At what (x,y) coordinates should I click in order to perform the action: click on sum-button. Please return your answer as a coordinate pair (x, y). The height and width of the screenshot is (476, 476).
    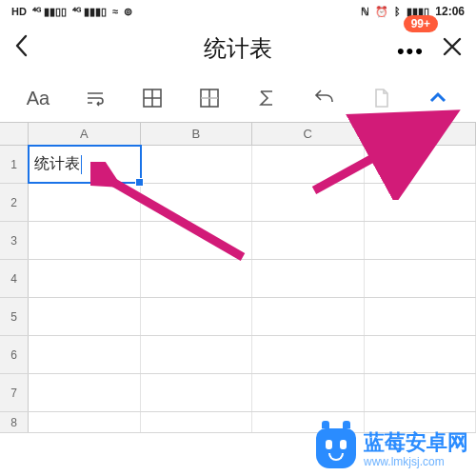
    Looking at the image, I should click on (267, 98).